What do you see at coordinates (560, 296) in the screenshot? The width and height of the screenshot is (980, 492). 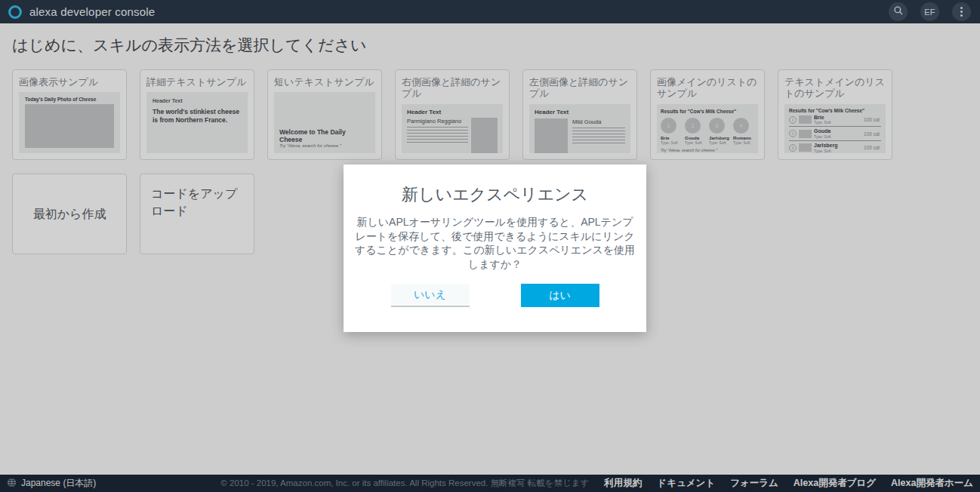 I see `yes-button: はい` at bounding box center [560, 296].